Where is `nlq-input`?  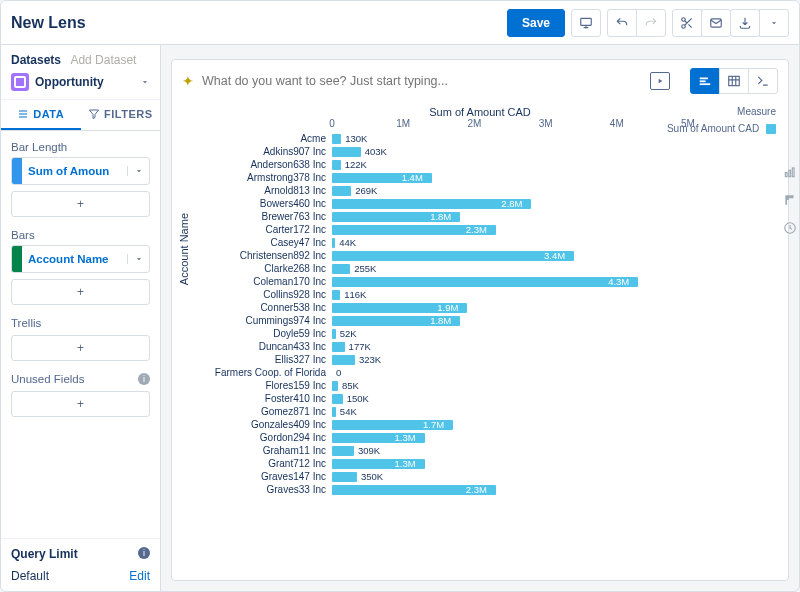
nlq-input is located at coordinates (422, 81).